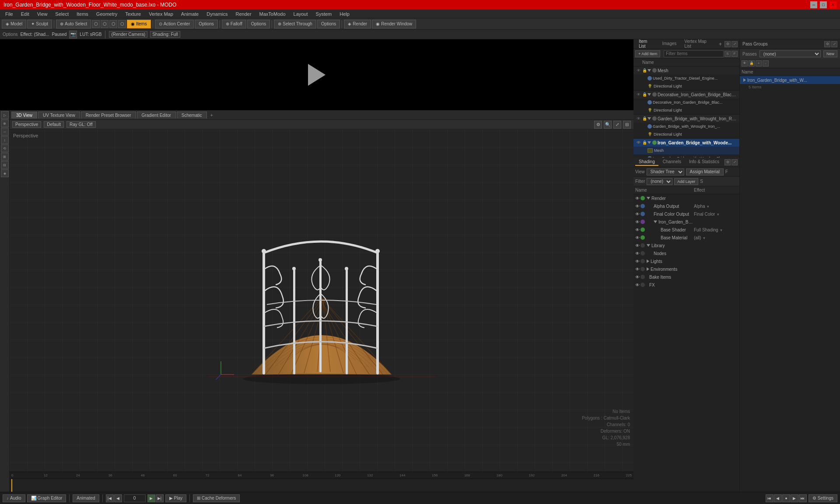  What do you see at coordinates (345, 14) in the screenshot?
I see `menu-help: Help` at bounding box center [345, 14].